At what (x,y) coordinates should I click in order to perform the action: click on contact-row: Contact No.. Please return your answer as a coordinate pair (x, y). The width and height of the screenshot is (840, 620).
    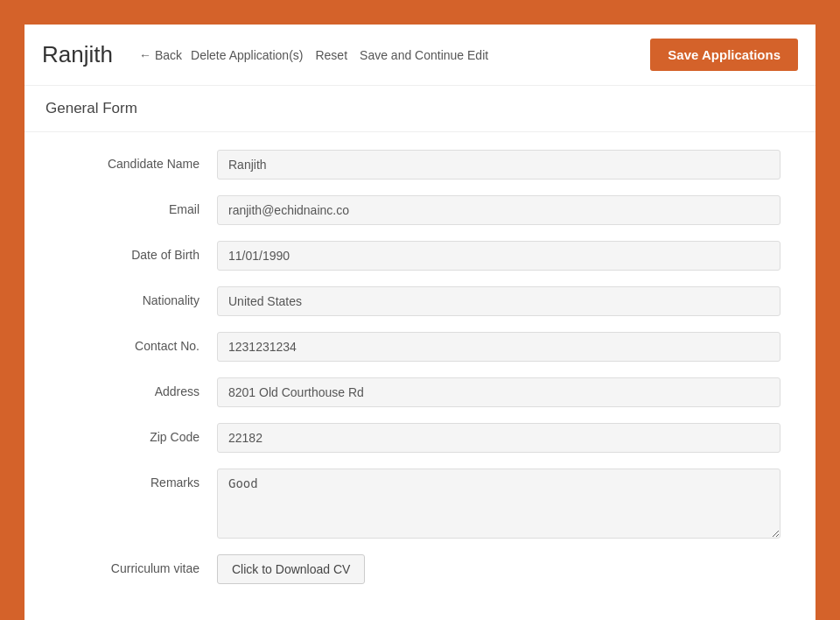
    Looking at the image, I should click on (420, 347).